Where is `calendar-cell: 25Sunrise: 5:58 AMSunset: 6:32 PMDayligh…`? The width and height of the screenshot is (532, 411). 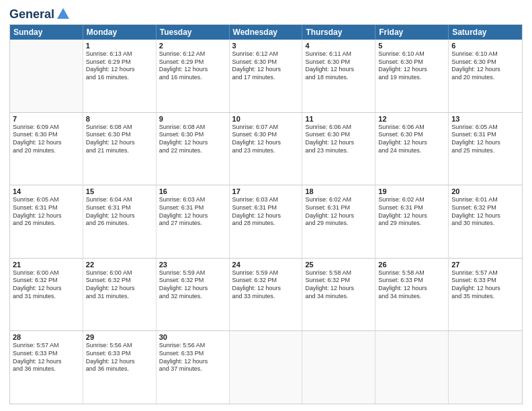 calendar-cell: 25Sunrise: 5:58 AMSunset: 6:32 PMDayligh… is located at coordinates (339, 295).